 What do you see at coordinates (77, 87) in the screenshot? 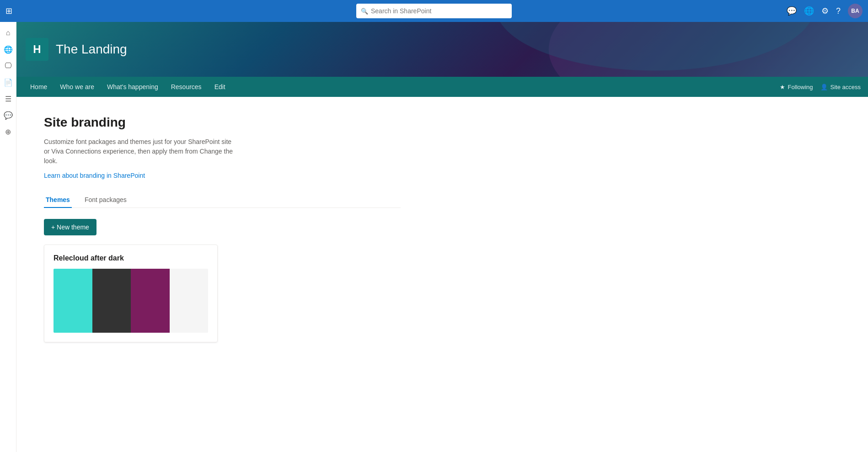
I see `nav-item-who-we-are: Who we are` at bounding box center [77, 87].